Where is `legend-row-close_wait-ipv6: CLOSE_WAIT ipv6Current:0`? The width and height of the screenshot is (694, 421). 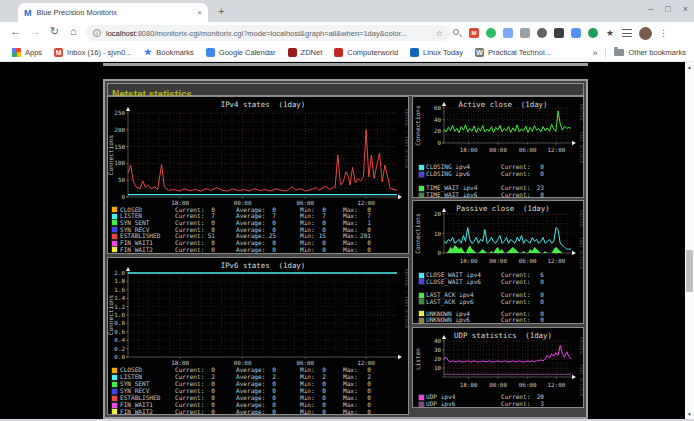 legend-row-close_wait-ipv6: CLOSE_WAIT ipv6Current:0 is located at coordinates (498, 282).